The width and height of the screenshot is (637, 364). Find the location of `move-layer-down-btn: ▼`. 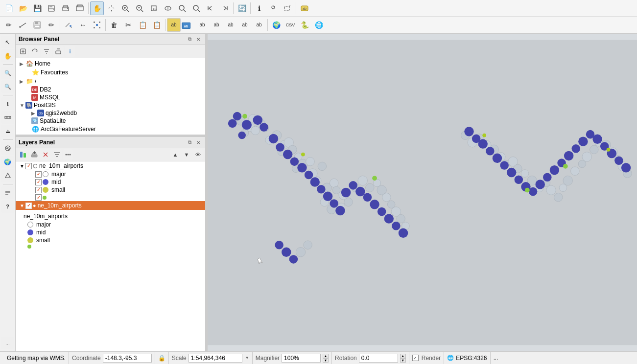

move-layer-down-btn: ▼ is located at coordinates (187, 155).